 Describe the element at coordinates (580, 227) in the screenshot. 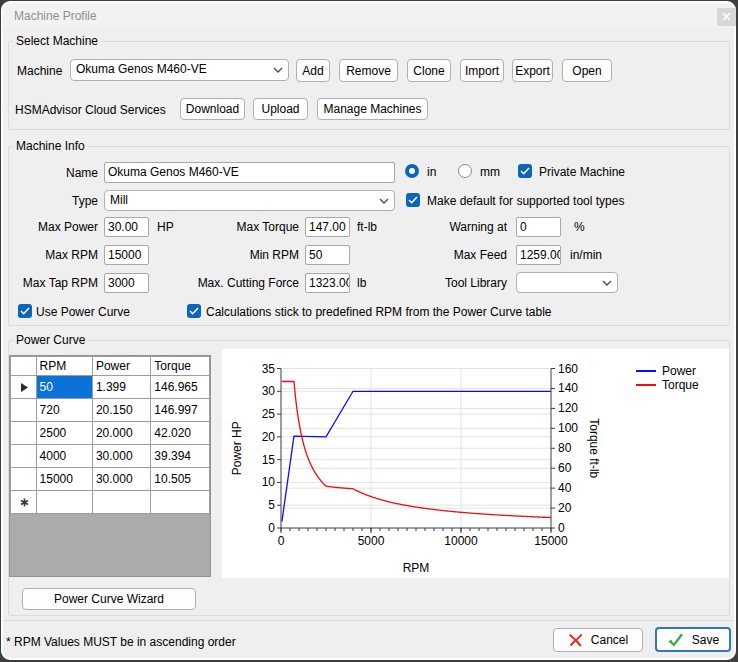

I see `warning-at-unit: %` at that location.